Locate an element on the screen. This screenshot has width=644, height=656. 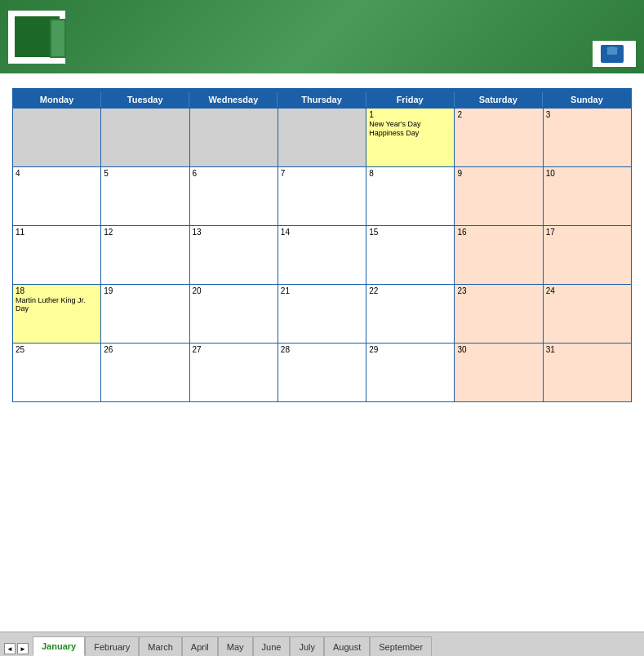
cell-number: 25 is located at coordinates (57, 349).